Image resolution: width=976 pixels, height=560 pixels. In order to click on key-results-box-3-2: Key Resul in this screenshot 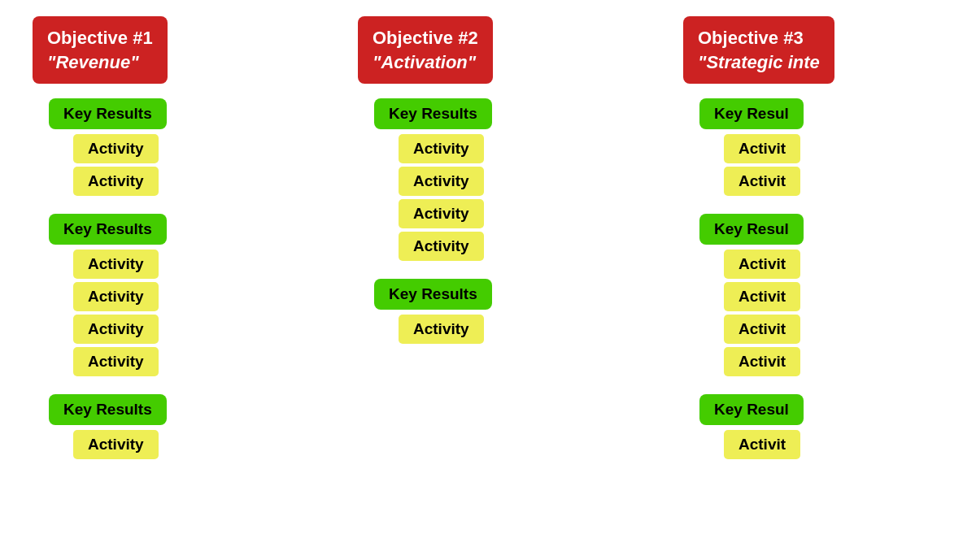, I will do `click(752, 229)`.